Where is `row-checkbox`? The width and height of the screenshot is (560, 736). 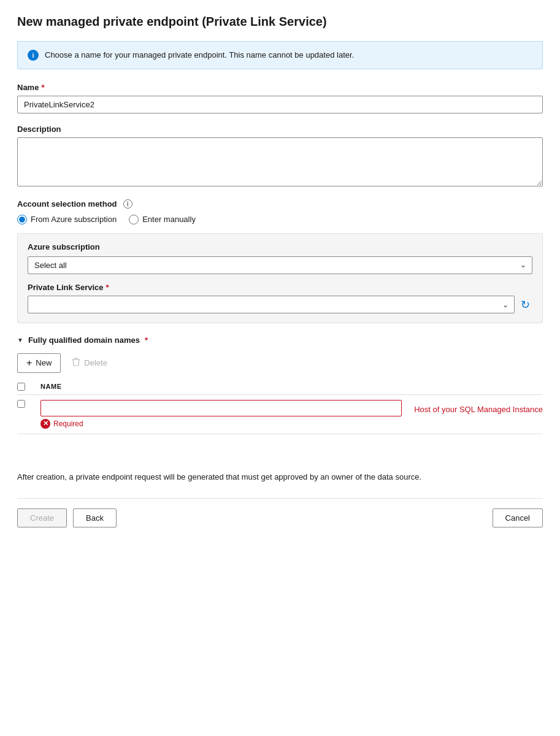
row-checkbox is located at coordinates (21, 404).